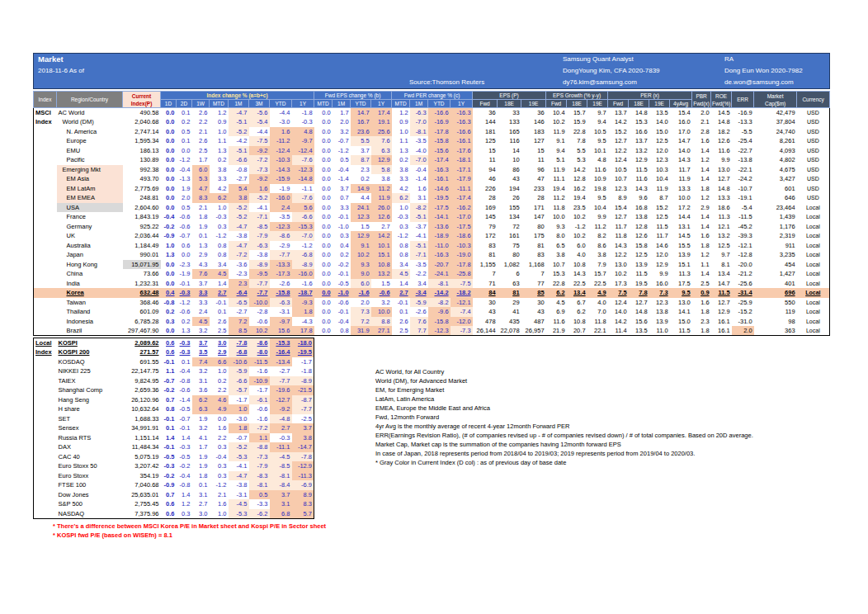  Describe the element at coordinates (510, 331) in the screenshot. I see `eps-cell: 22,078` at that location.